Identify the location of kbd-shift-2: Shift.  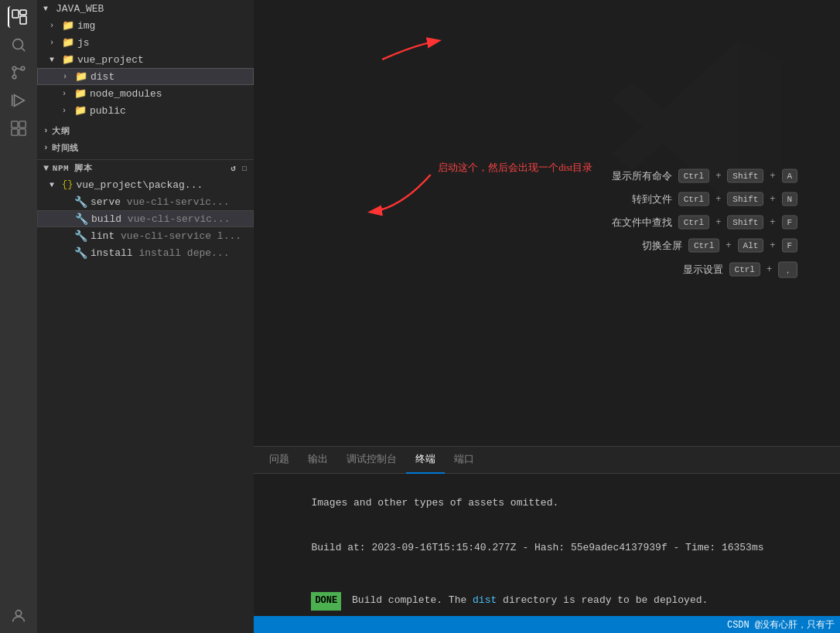
(746, 199).